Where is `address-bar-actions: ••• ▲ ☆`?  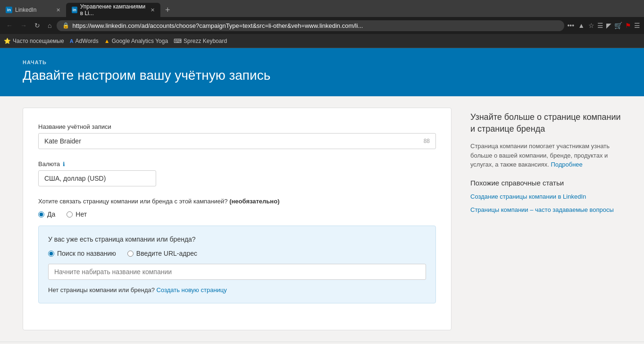 address-bar-actions: ••• ▲ ☆ is located at coordinates (581, 25).